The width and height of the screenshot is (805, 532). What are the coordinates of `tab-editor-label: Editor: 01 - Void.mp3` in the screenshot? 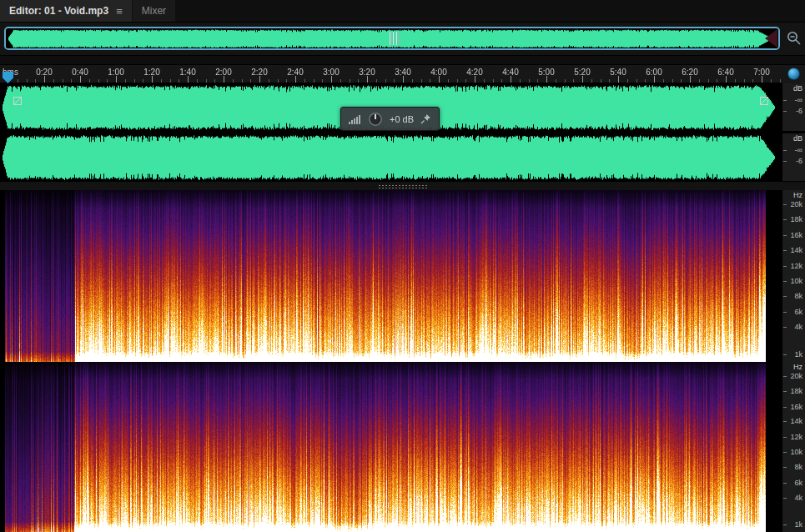 It's located at (58, 11).